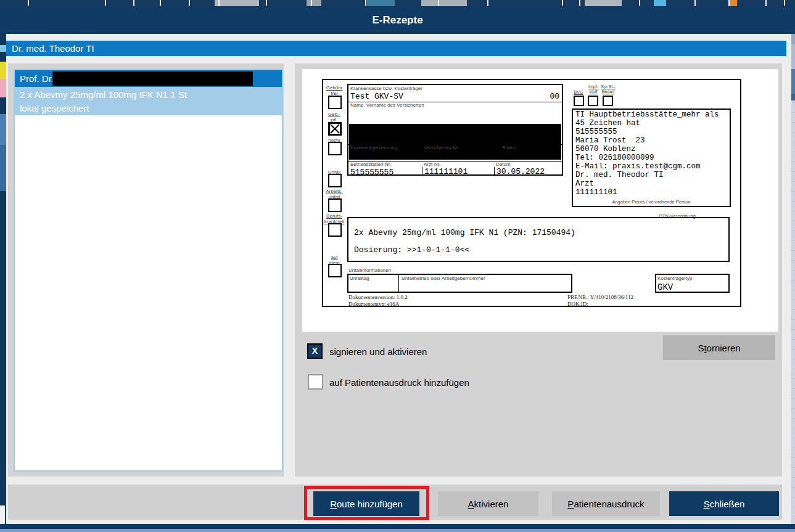 Image resolution: width=795 pixels, height=532 pixels. Describe the element at coordinates (370, 270) in the screenshot. I see `unfall-section-label: Unfallinformationen` at that location.